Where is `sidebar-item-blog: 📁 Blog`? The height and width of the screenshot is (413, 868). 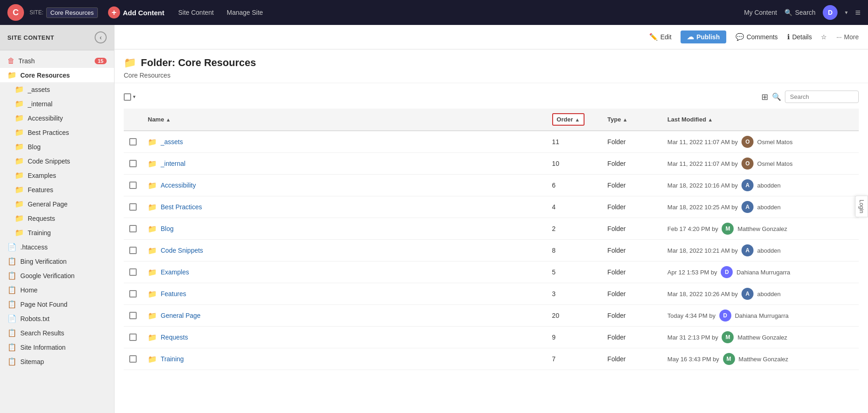
sidebar-item-blog: 📁 Blog is located at coordinates (57, 147).